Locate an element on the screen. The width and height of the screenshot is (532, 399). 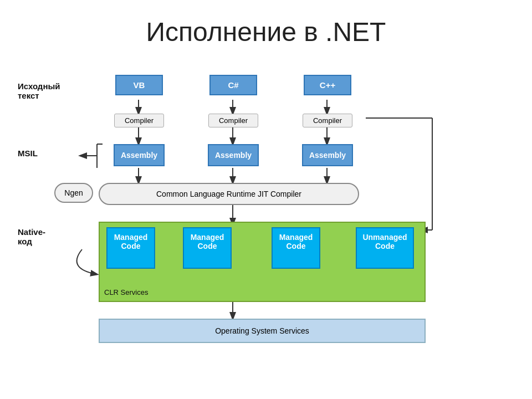
csharp-compiler: Compiler is located at coordinates (233, 121).